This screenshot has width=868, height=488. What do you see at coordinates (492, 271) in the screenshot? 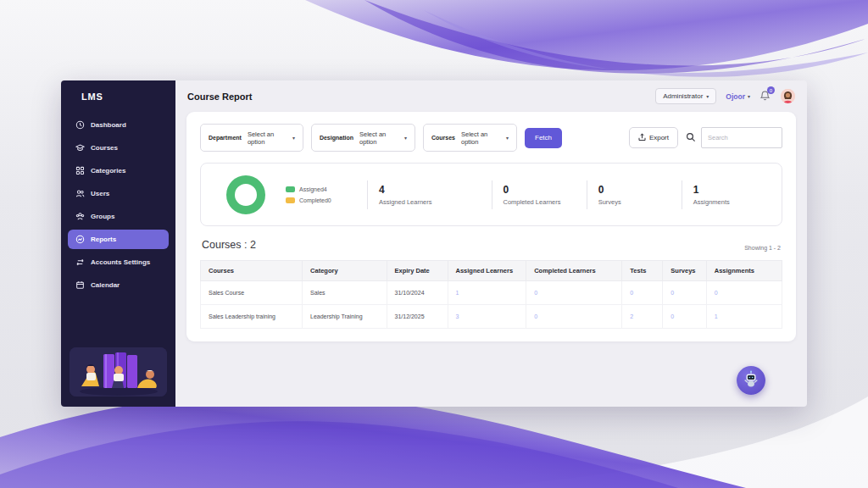
I see `table-header-row: Courses Category Expiry Date Assigned Le…` at bounding box center [492, 271].